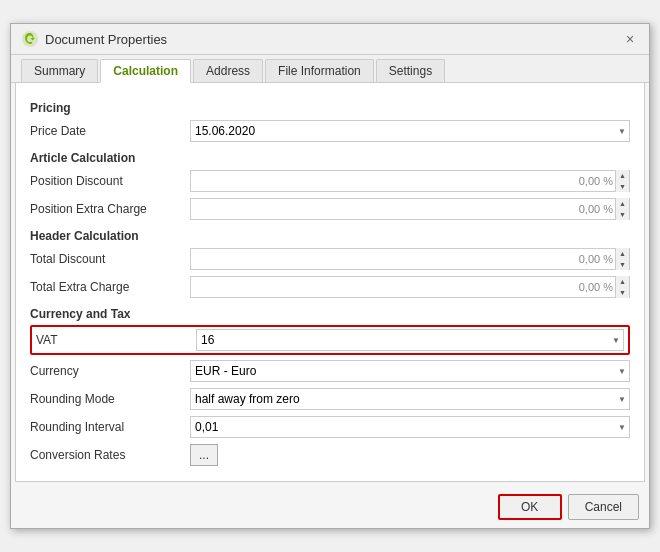 The width and height of the screenshot is (660, 552). What do you see at coordinates (410, 371) in the screenshot?
I see `currency-dropdown: EUR - Euro USD - US Dollar GBP - British…` at bounding box center [410, 371].